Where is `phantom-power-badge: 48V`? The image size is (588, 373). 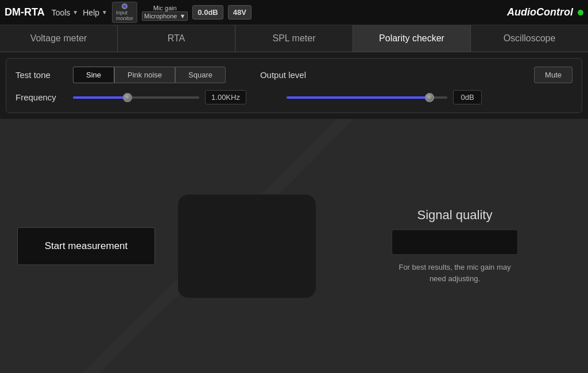 phantom-power-badge: 48V is located at coordinates (240, 13).